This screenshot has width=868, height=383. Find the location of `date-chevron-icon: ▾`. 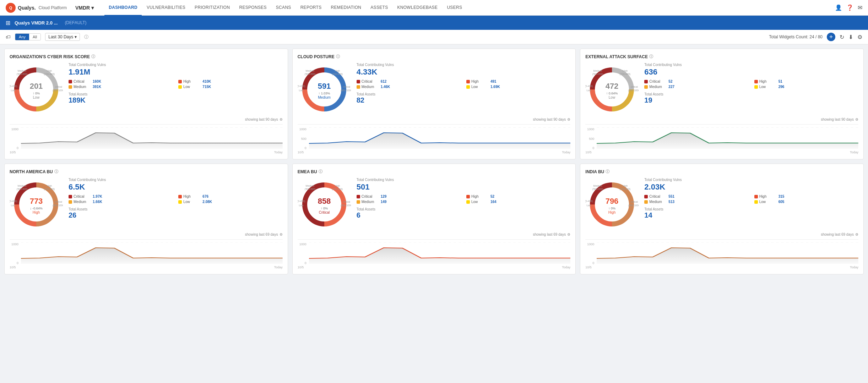

date-chevron-icon: ▾ is located at coordinates (76, 37).